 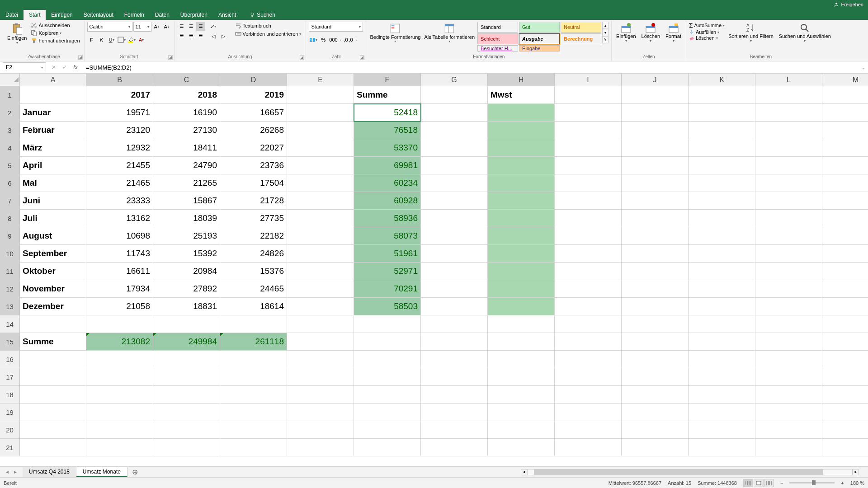 I want to click on cell: 24465, so click(x=254, y=289).